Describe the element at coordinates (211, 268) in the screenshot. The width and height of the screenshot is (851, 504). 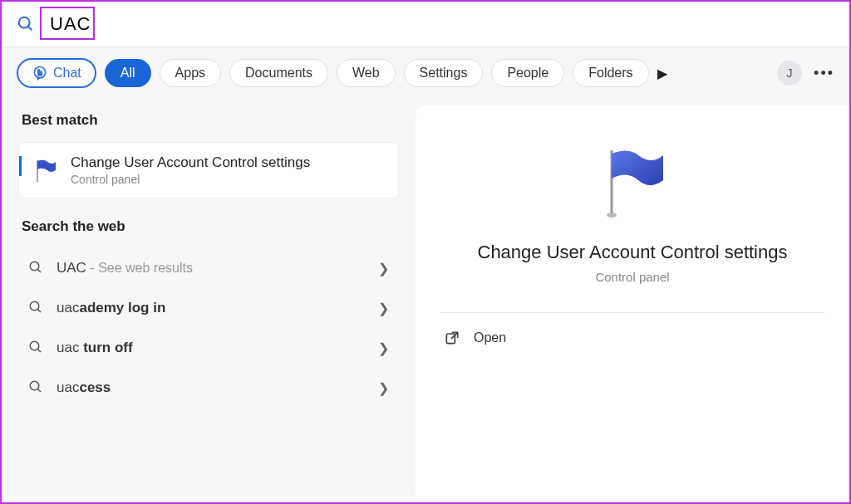
I see `web-result-text: UAC - See web results` at that location.